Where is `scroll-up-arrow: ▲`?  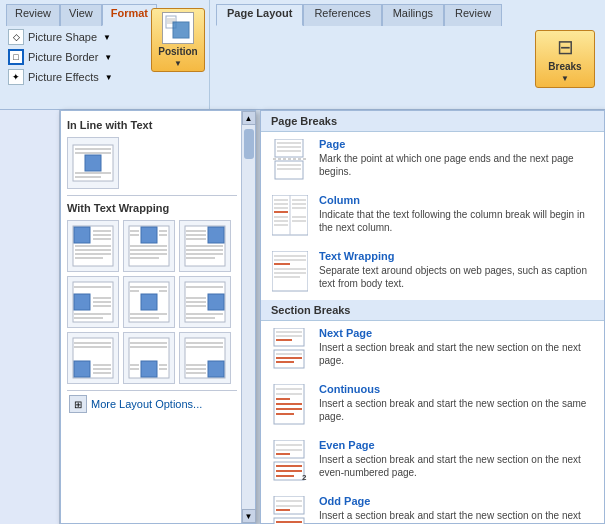
scroll-up-arrow: ▲ is located at coordinates (249, 118).